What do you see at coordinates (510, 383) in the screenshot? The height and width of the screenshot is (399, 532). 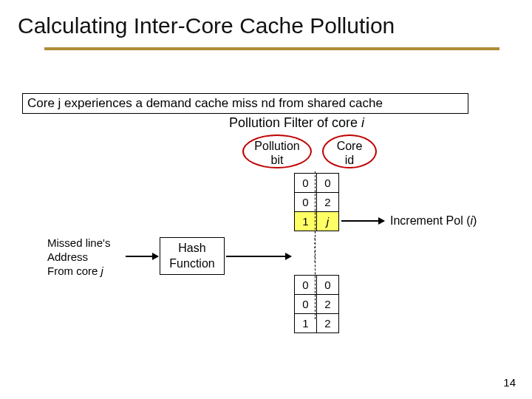 I see `page-number: 14` at bounding box center [510, 383].